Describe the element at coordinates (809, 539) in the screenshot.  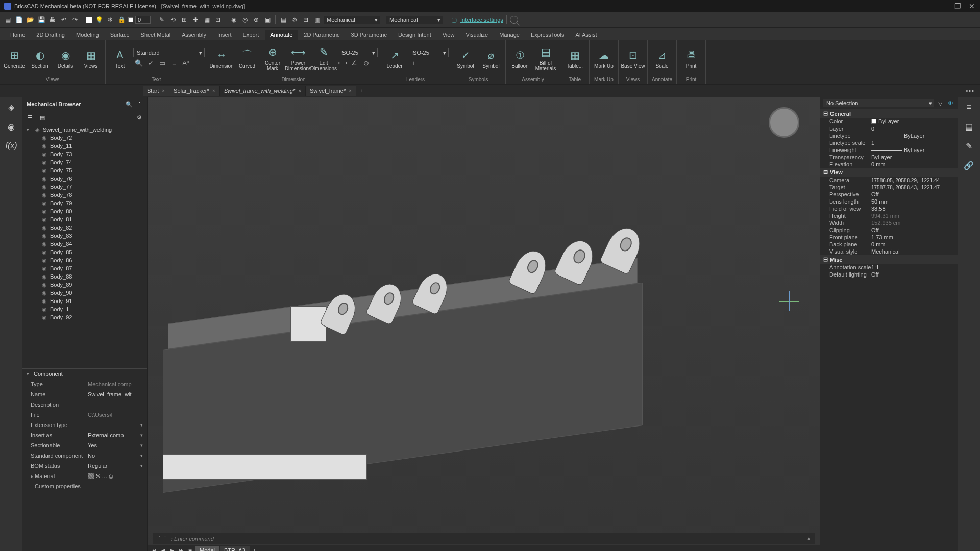
I see `cmdline-expand-icon: ▴` at that location.